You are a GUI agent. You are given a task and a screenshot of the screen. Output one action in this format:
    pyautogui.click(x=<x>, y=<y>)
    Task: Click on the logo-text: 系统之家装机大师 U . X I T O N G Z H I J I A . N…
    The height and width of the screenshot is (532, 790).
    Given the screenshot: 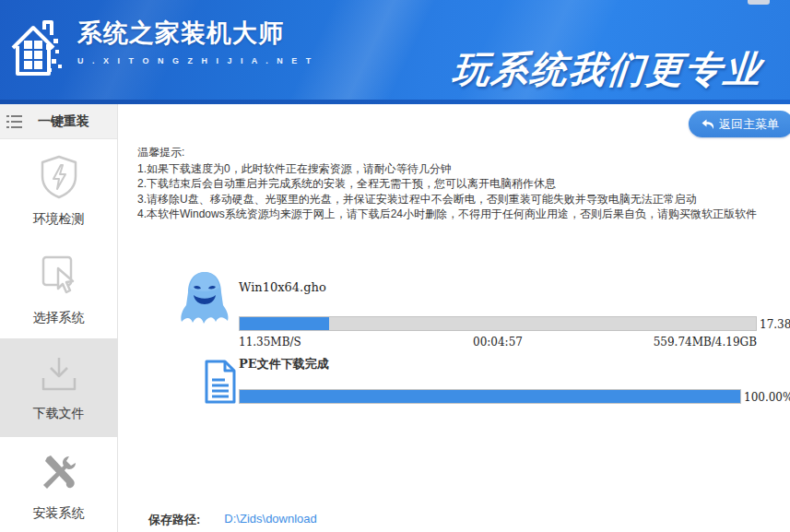 What is the action you would take?
    pyautogui.click(x=195, y=42)
    